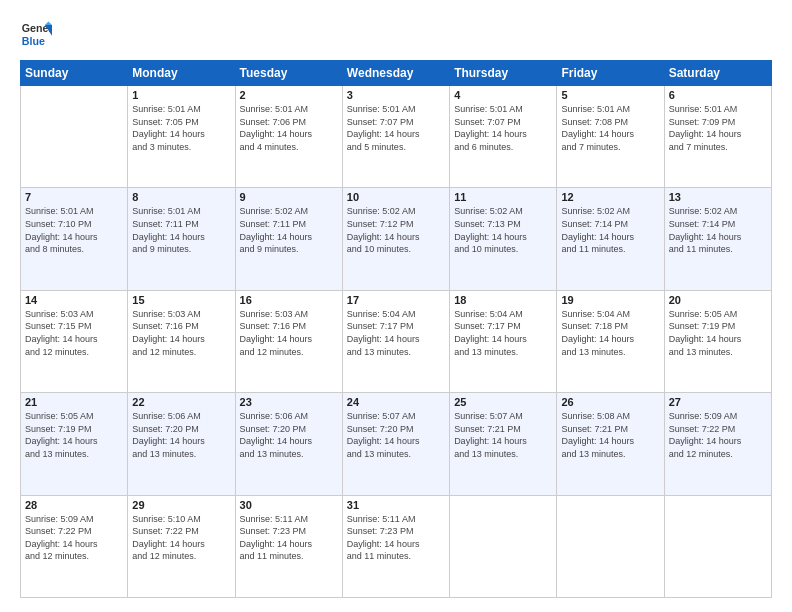 Image resolution: width=792 pixels, height=612 pixels. What do you see at coordinates (181, 538) in the screenshot?
I see `cell-content: Sunrise: 5:10 AM Sunset: 7:22 PM Dayligh…` at bounding box center [181, 538].